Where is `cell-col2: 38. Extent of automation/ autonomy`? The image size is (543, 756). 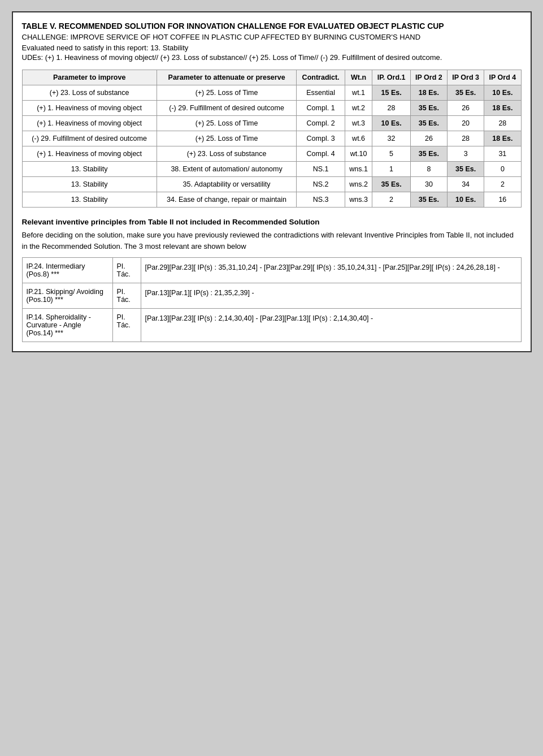
cell-col2: 38. Extent of automation/ autonomy is located at coordinates (227, 170).